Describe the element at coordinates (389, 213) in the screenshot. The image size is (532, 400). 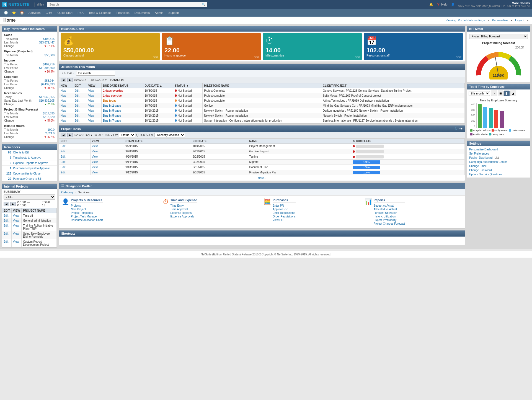
I see `nav-forecast-link: Forecast Utilization` at that location.